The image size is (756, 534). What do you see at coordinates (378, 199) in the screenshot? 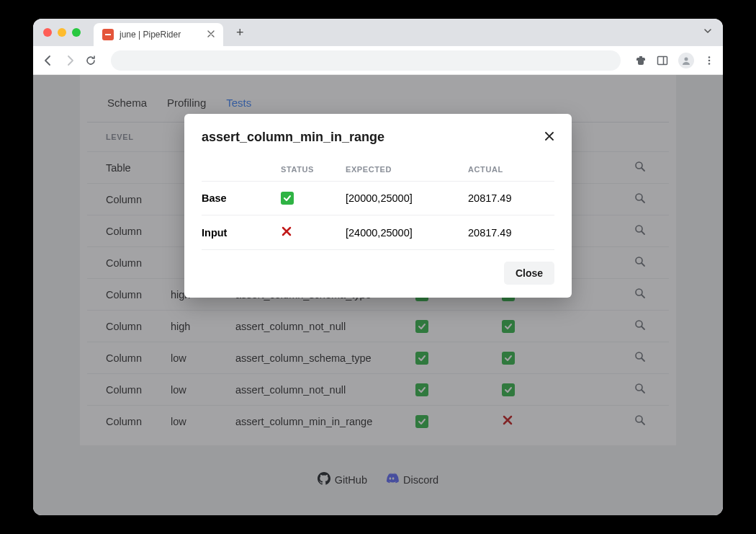
I see `modal-row: Base[20000,25000]20817.49` at bounding box center [378, 199].